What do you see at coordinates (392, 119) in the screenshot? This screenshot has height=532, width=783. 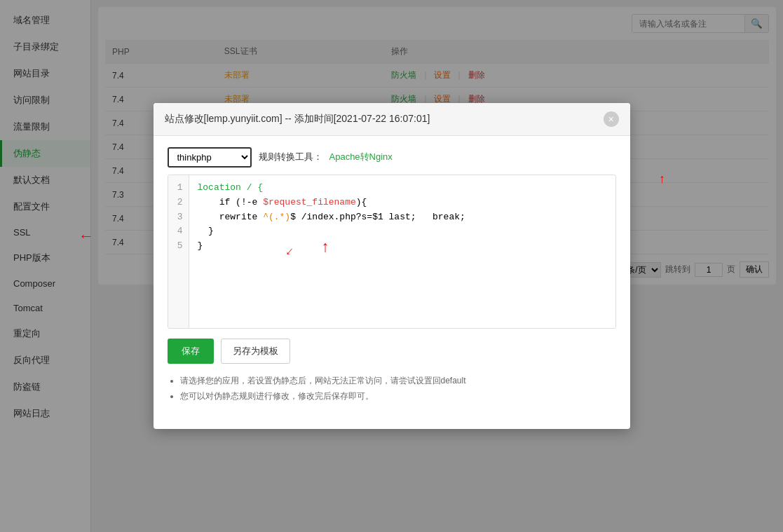 I see `modal-header: 站点修改[lemp.yunyiit.com] -- 添加时间[2021-07-2…` at bounding box center [392, 119].